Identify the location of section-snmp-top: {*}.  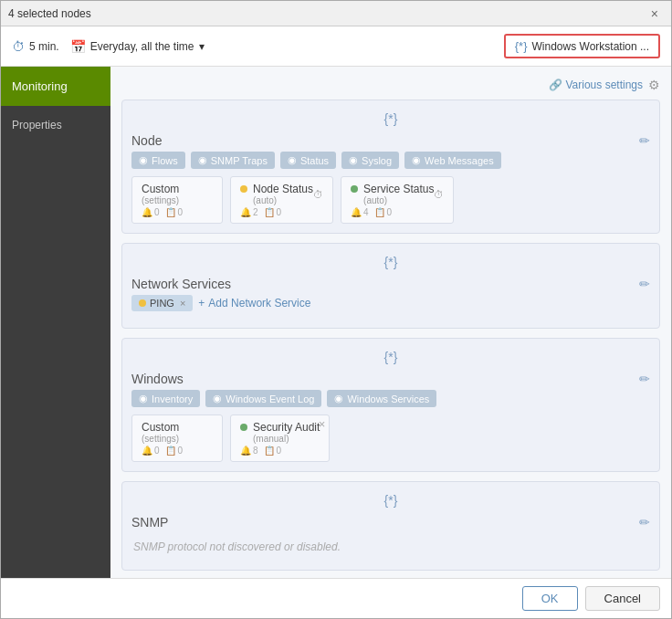
(391, 500).